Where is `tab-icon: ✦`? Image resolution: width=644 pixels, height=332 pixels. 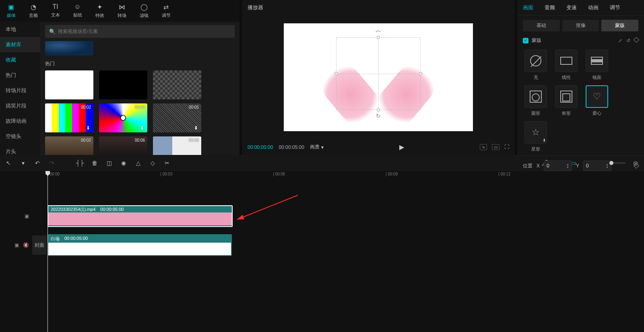 tab-icon: ✦ is located at coordinates (100, 7).